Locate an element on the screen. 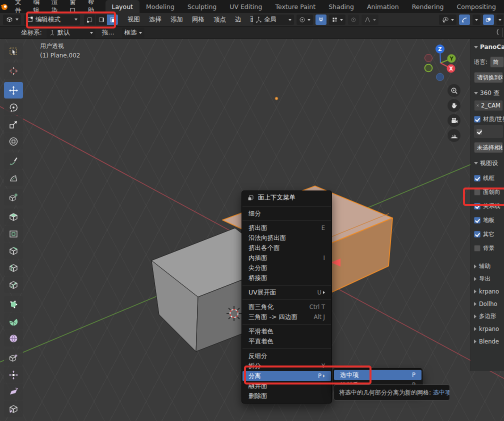  menu-item-extrude-faces: 挤出面E is located at coordinates (287, 228).